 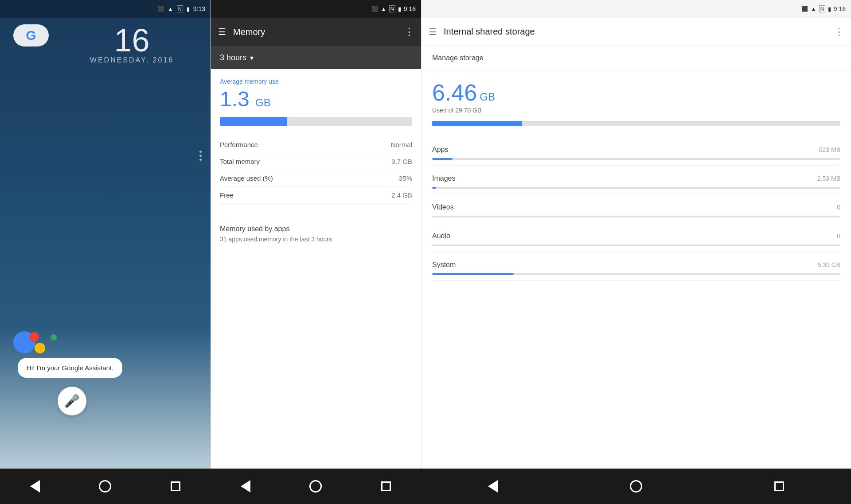 I want to click on memory-battery-icon: ▮, so click(x=400, y=9).